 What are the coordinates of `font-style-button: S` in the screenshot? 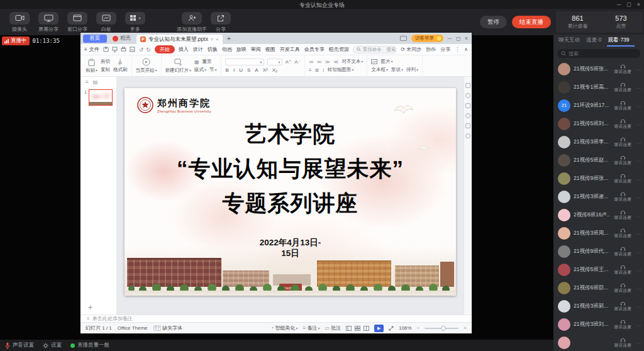 It's located at (249, 70).